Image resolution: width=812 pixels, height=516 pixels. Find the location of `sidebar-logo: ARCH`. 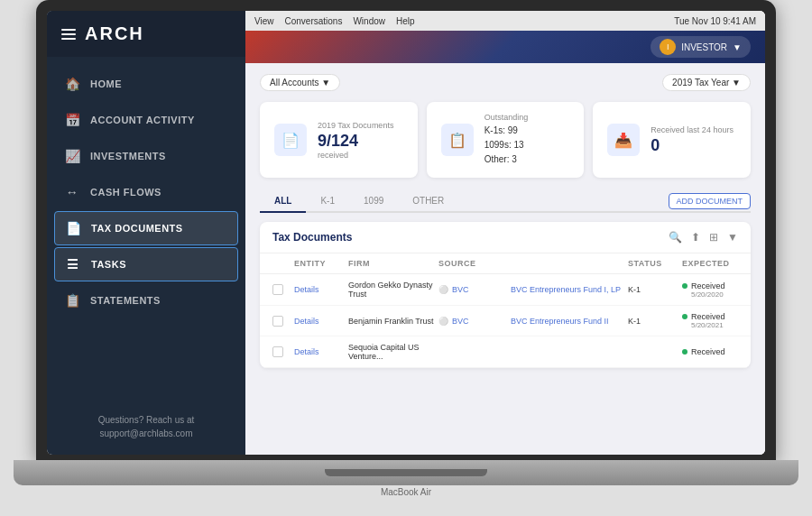

sidebar-logo: ARCH is located at coordinates (115, 34).